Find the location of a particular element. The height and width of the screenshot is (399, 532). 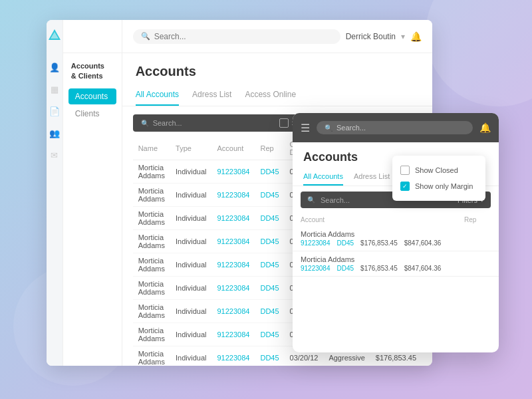

col-type: Type is located at coordinates (191, 149).